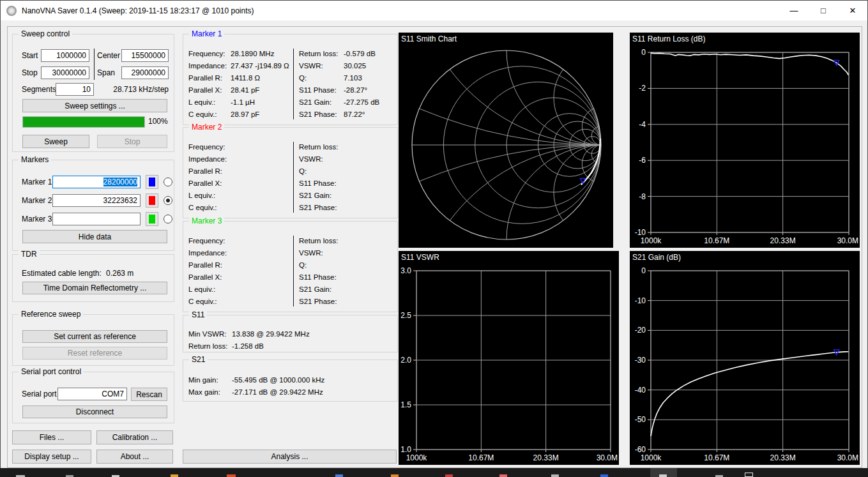 The width and height of the screenshot is (868, 477). Describe the element at coordinates (745, 140) in the screenshot. I see `return-loss-chart: S11 Return Loss (dB)0-2-4-6-8-101000k10.…` at that location.